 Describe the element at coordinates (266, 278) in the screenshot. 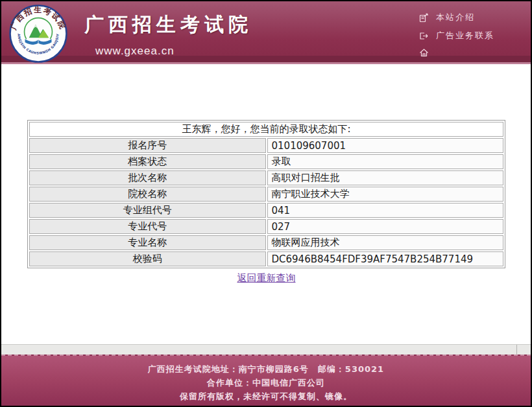

I see `back-link-row: 返回重新查询` at that location.